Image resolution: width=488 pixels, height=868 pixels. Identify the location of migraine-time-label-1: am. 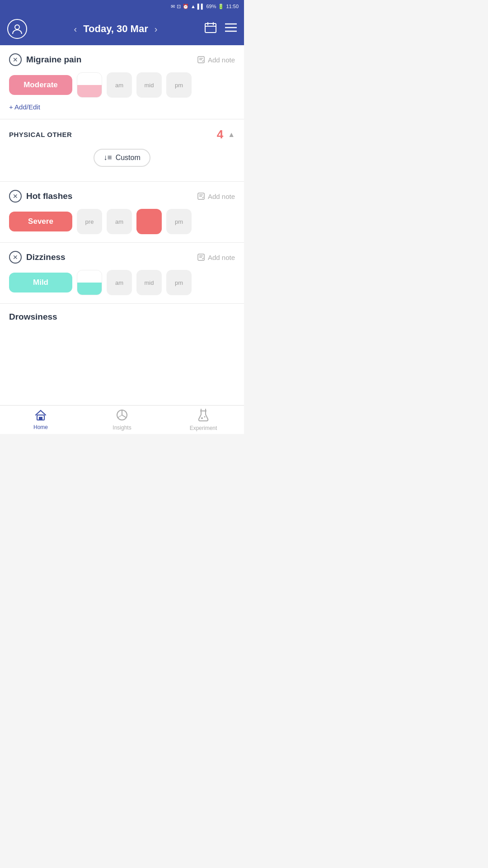
(119, 85).